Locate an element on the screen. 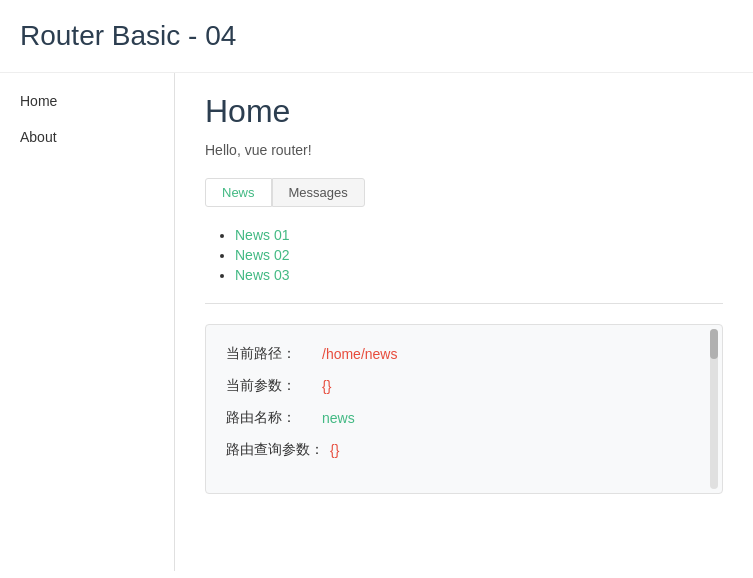  news-link-2: News 02 is located at coordinates (262, 255).